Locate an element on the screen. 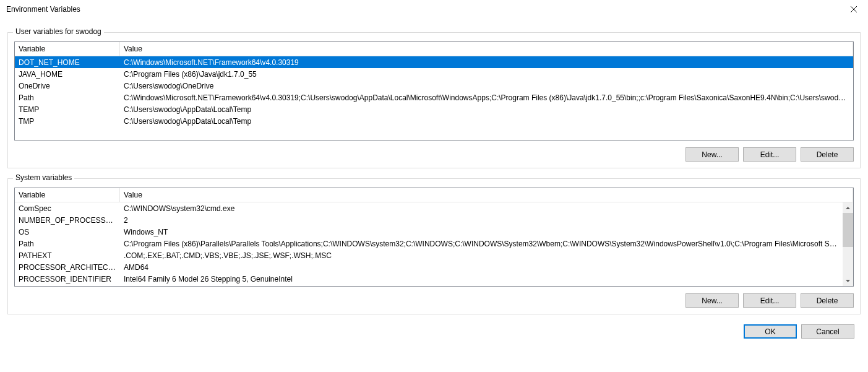 Image resolution: width=868 pixels, height=372 pixels. table-row: DOT_NET_HOMEC:\Windows\Microsoft.NET\Fra… is located at coordinates (434, 62).